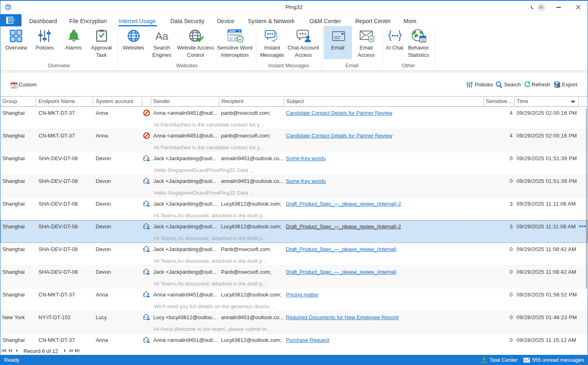 Image resolution: width=588 pixels, height=365 pixels. I want to click on svg-text: 23, so click(14, 87).